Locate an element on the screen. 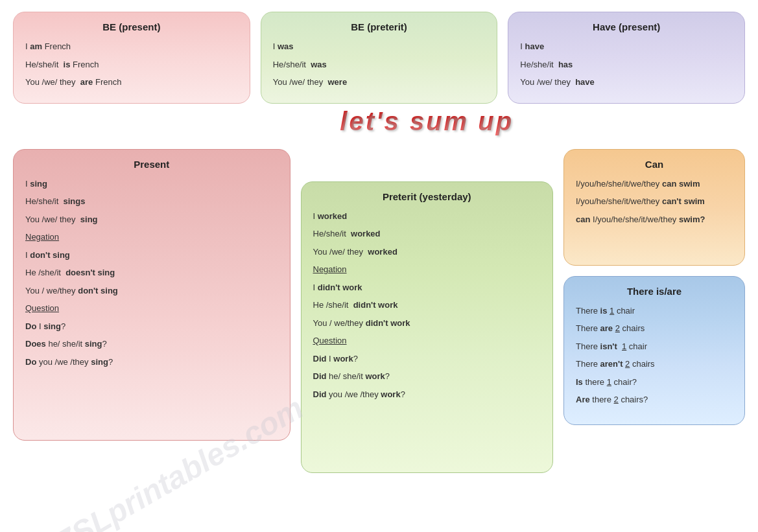 The height and width of the screenshot is (532, 758). be-preterit-line-2: He/she/it was is located at coordinates (379, 65).